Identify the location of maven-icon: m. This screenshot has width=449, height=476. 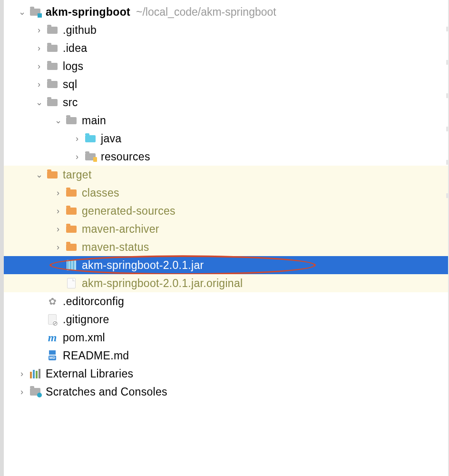
(52, 337).